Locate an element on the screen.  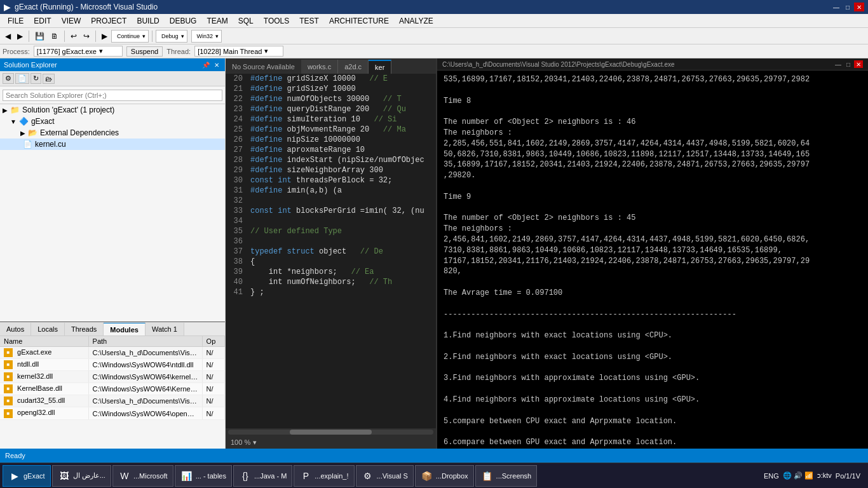
console-line: Time 8 is located at coordinates (653, 102).